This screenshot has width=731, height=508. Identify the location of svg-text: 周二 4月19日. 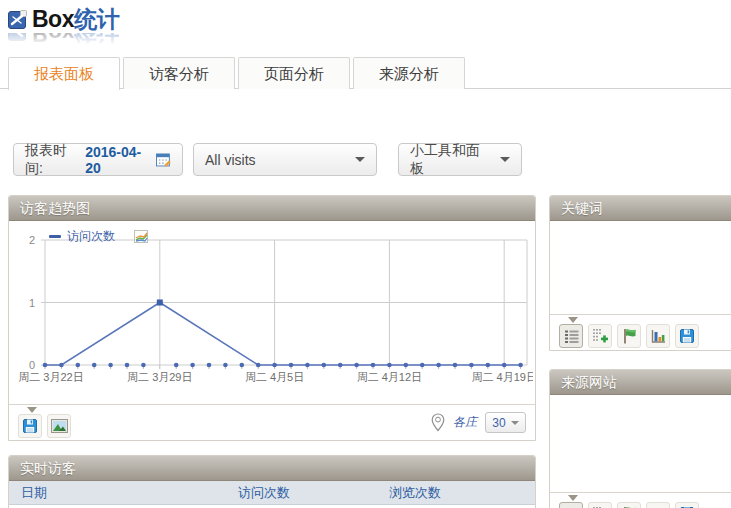
(502, 377).